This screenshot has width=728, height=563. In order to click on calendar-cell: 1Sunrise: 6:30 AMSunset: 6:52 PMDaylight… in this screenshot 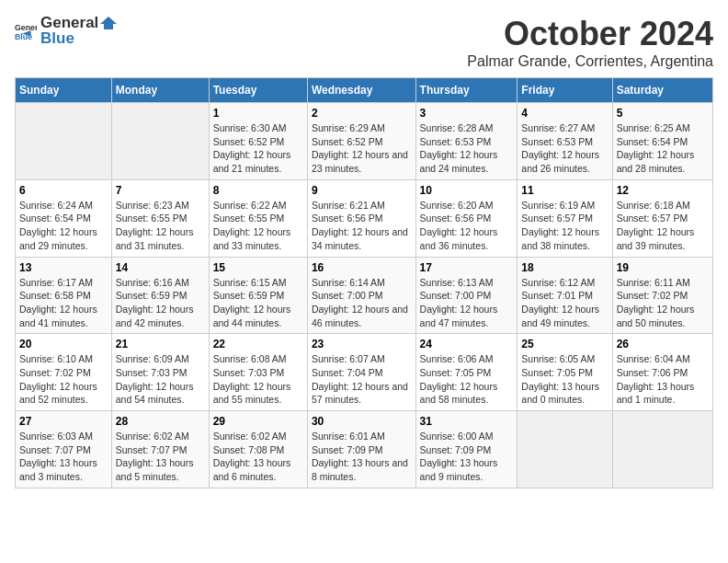, I will do `click(257, 142)`.